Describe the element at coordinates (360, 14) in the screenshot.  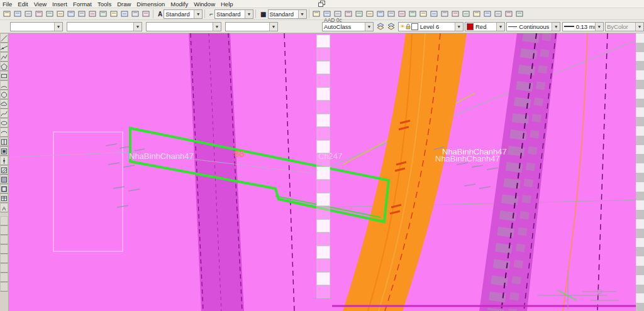
I see `xref-button` at that location.